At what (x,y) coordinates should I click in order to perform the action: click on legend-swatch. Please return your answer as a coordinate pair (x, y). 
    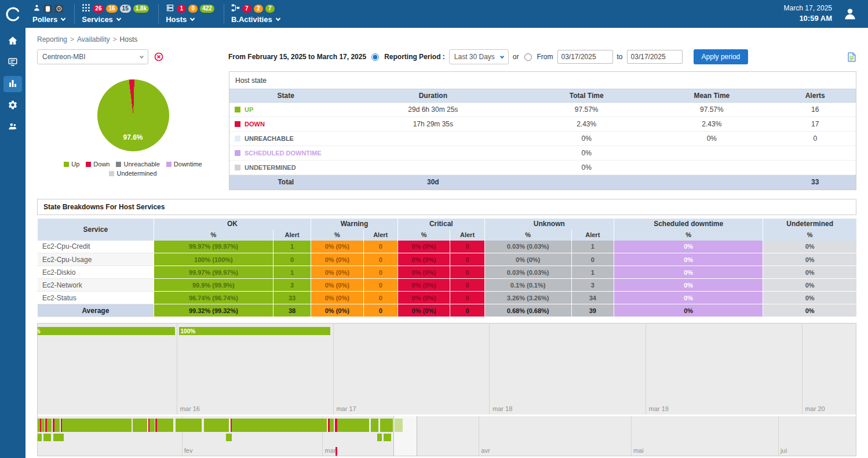
    Looking at the image, I should click on (88, 165).